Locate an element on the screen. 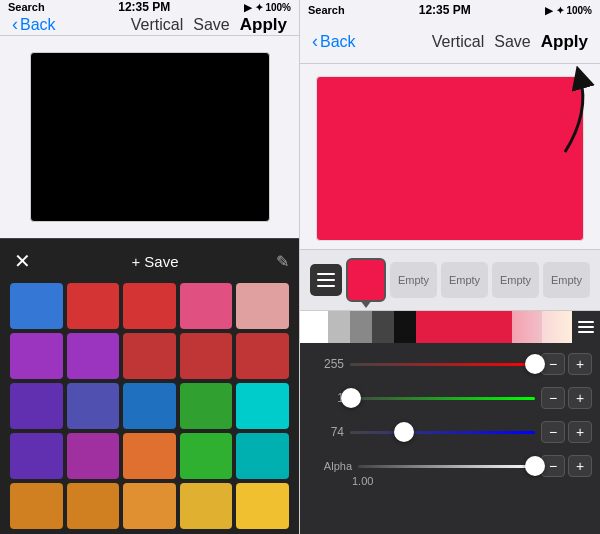 The height and width of the screenshot is (534, 600). status-right-text: Search is located at coordinates (326, 10).